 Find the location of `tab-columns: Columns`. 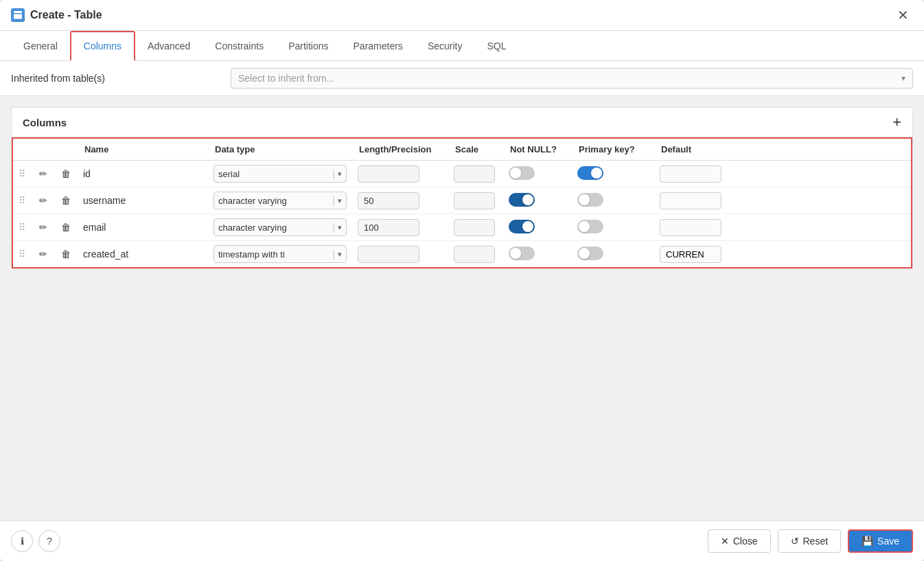

tab-columns: Columns is located at coordinates (103, 46).